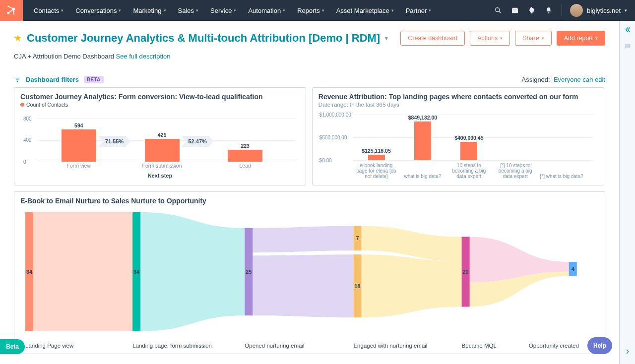 The image size is (635, 364). I want to click on beta-badge: BETA, so click(94, 79).